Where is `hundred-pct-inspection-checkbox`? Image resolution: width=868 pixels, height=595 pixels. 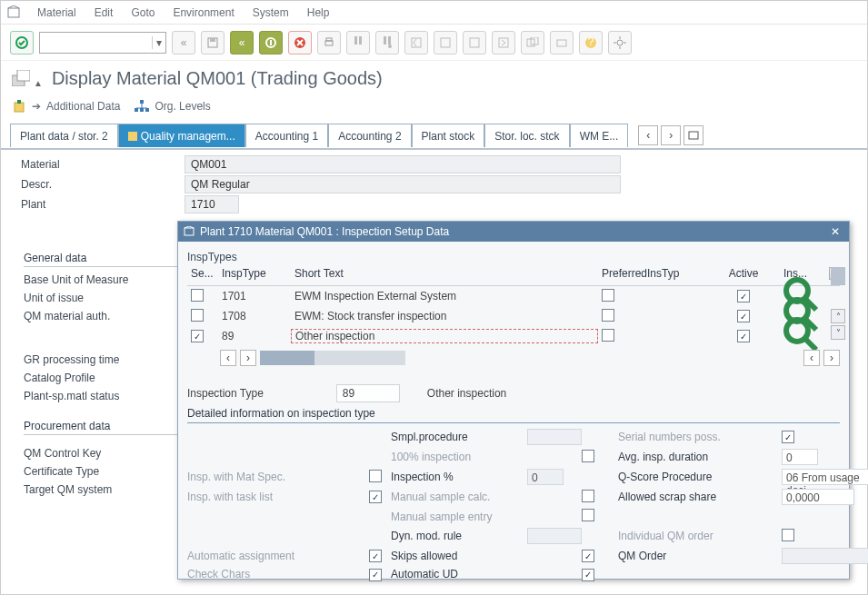 hundred-pct-inspection-checkbox is located at coordinates (588, 456).